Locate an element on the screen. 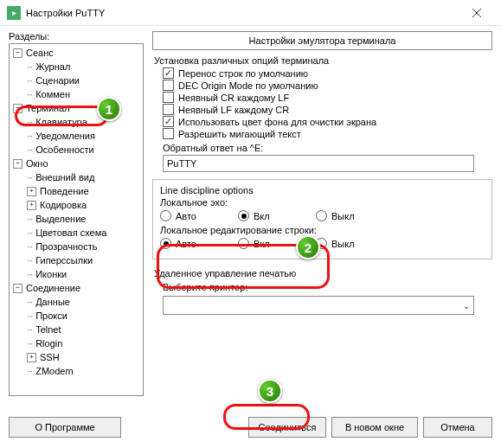  checkbox-row: Неявный LF каждому CR is located at coordinates (327, 109).